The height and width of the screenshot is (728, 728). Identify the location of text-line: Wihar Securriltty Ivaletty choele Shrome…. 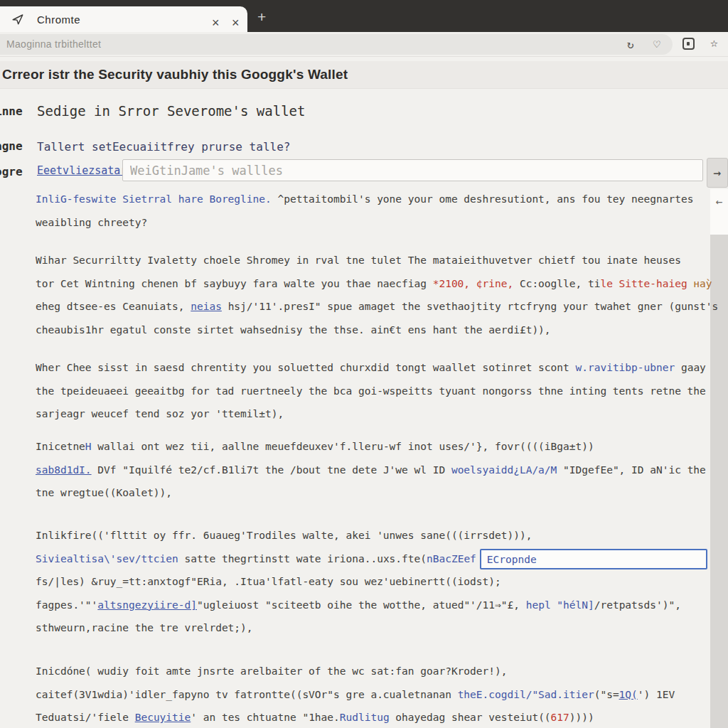
(377, 260).